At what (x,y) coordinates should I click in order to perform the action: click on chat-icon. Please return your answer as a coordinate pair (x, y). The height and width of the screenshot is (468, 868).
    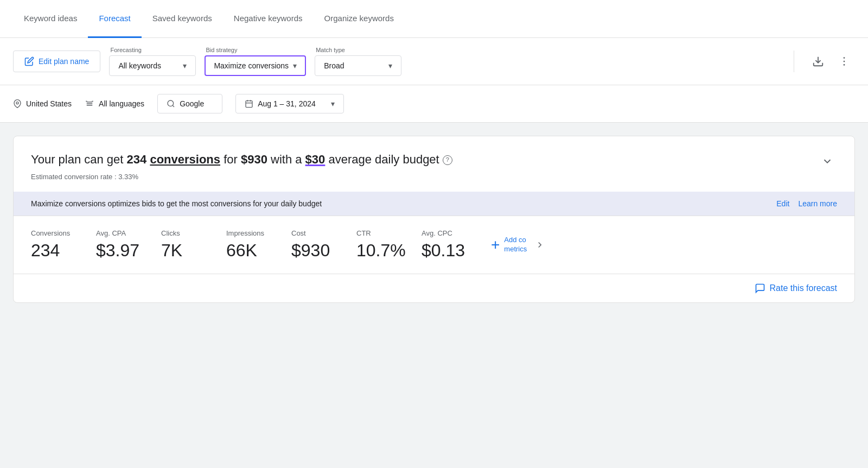
    Looking at the image, I should click on (760, 288).